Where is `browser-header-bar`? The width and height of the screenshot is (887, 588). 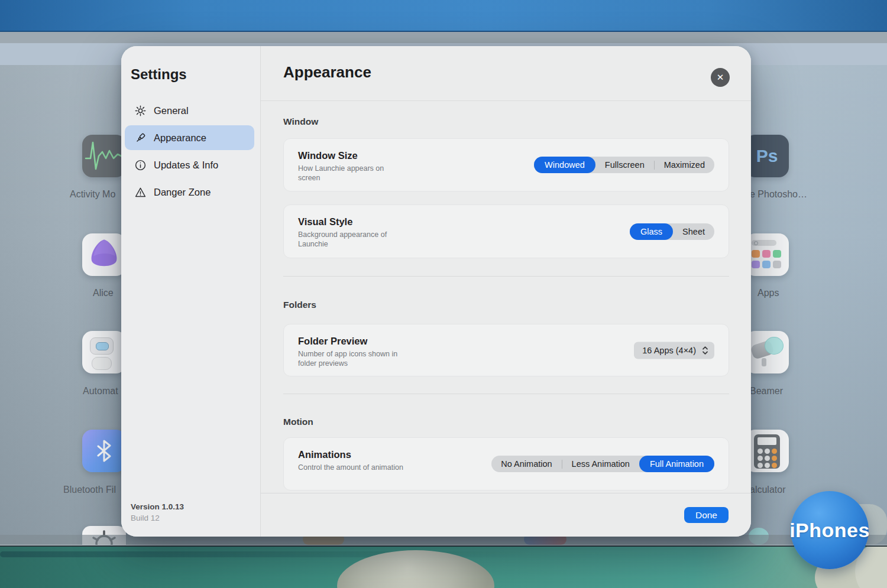 browser-header-bar is located at coordinates (444, 16).